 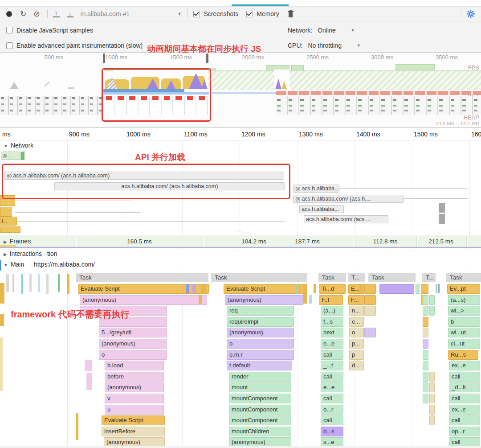 I want to click on selection-handle-right, so click(x=208, y=58).